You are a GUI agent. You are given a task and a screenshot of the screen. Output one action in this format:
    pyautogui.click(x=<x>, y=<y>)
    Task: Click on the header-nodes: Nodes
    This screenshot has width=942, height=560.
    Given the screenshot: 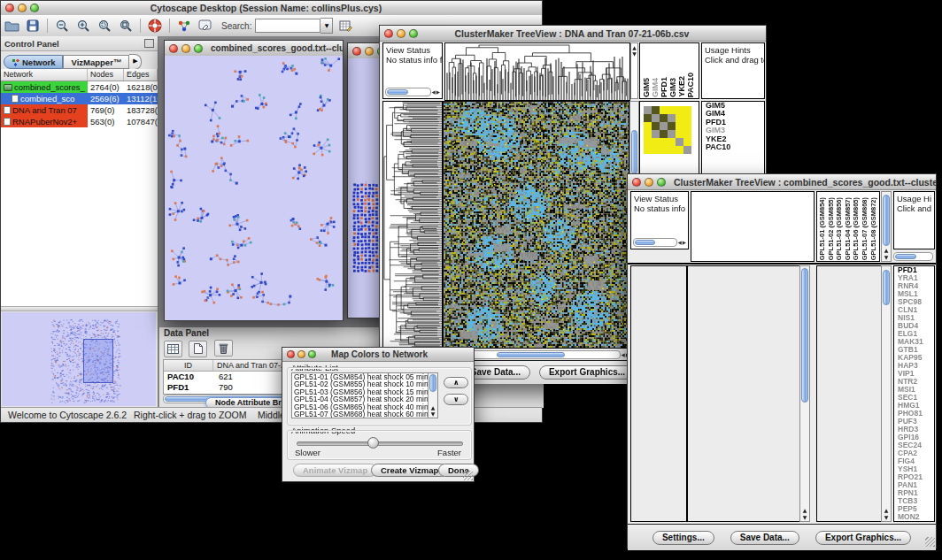 What is the action you would take?
    pyautogui.click(x=106, y=74)
    